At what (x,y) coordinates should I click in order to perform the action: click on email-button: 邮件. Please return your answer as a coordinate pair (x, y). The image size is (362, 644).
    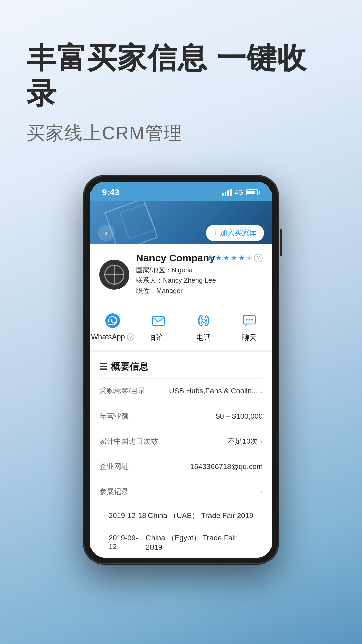
    Looking at the image, I should click on (158, 327).